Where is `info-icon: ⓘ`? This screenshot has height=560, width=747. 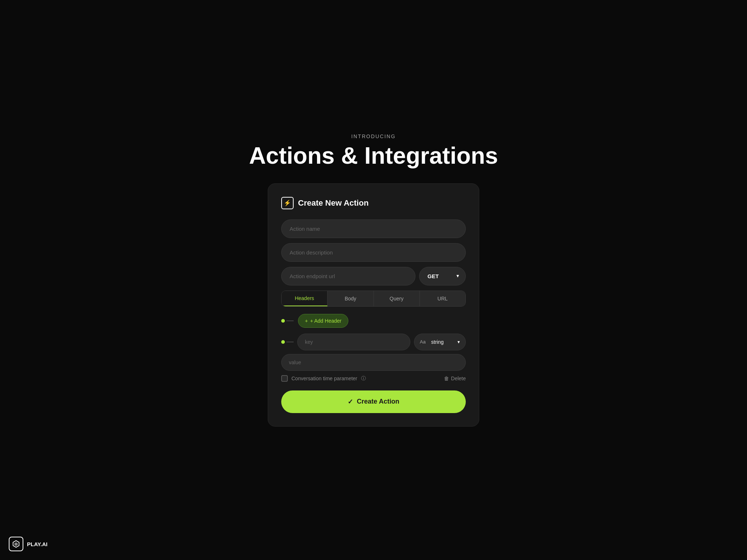 info-icon: ⓘ is located at coordinates (363, 378).